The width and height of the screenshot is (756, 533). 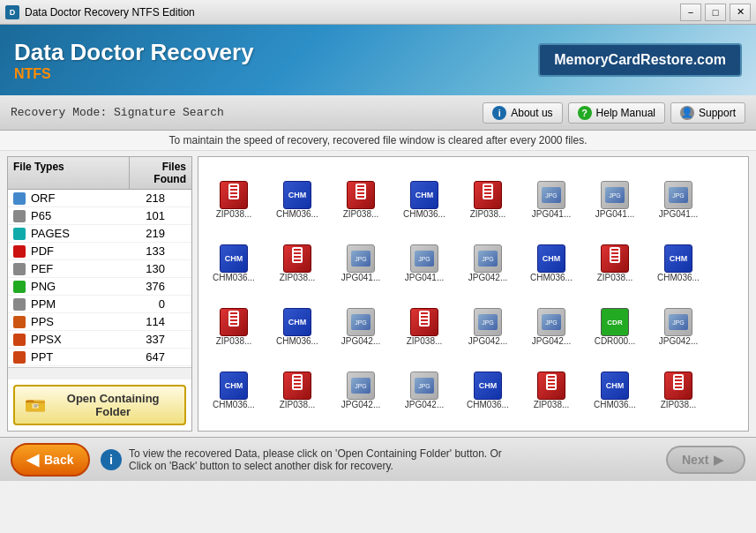 I want to click on minimize-button: −, so click(x=691, y=12).